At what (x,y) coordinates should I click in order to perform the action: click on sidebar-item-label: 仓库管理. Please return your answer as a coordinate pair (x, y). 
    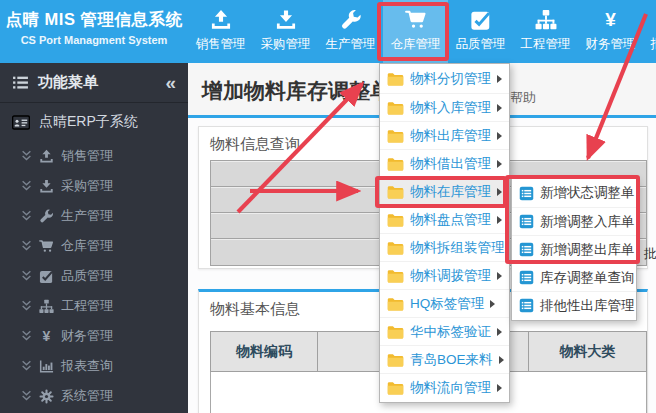
    Looking at the image, I should click on (87, 246).